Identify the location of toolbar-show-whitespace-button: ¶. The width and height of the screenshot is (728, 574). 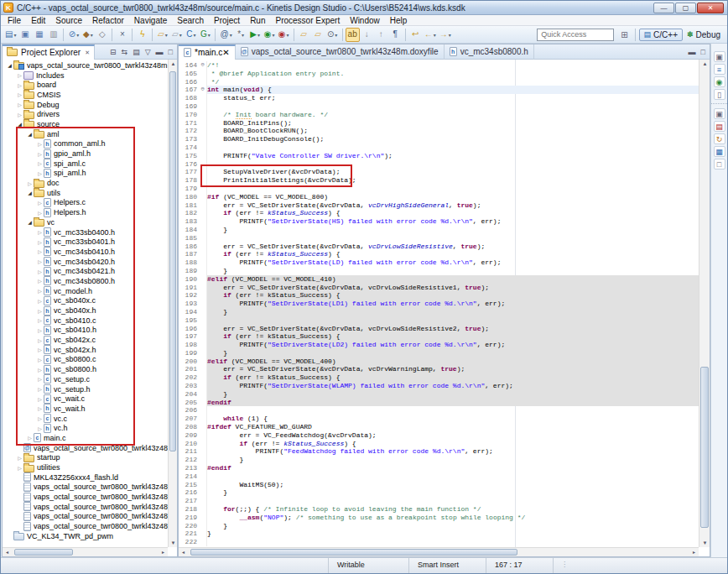
(396, 35).